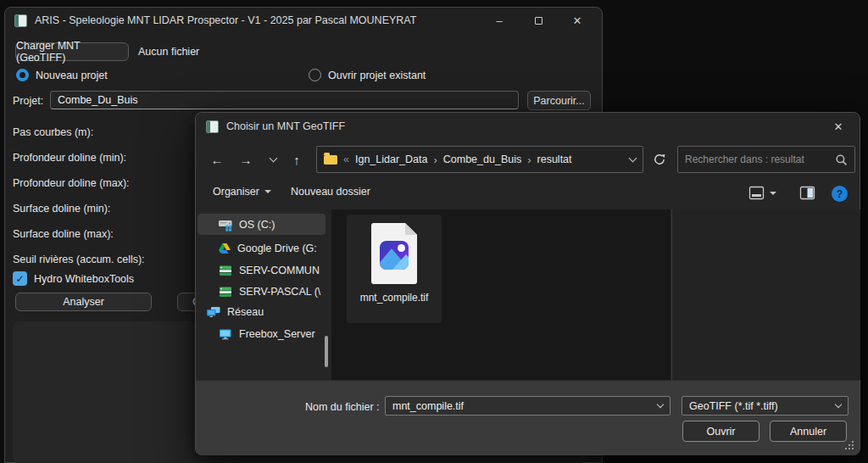 The image size is (868, 463). Describe the element at coordinates (839, 193) in the screenshot. I see `help-button: ?` at that location.